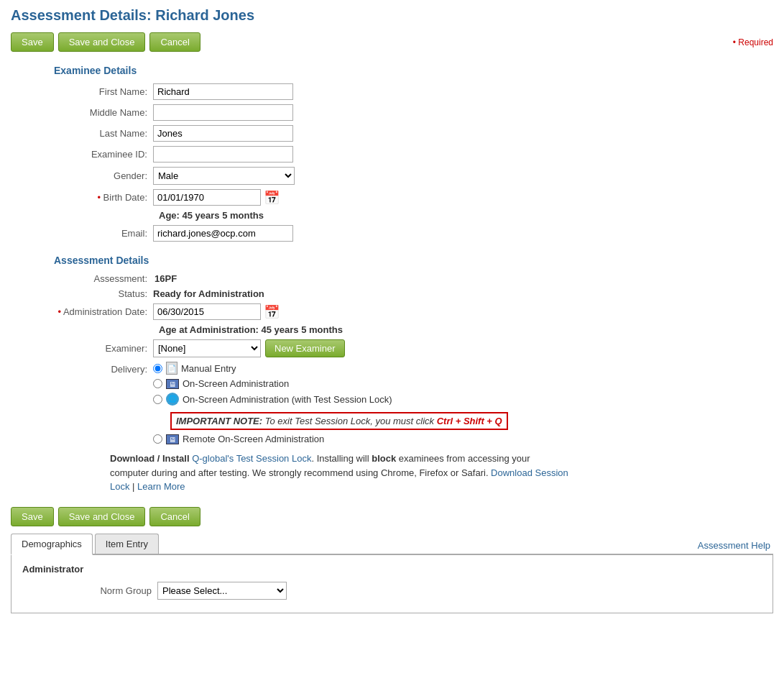 Image resolution: width=784 pixels, height=686 pixels. Describe the element at coordinates (219, 421) in the screenshot. I see `important-note-label: IMPORTANT NOTE:` at that location.